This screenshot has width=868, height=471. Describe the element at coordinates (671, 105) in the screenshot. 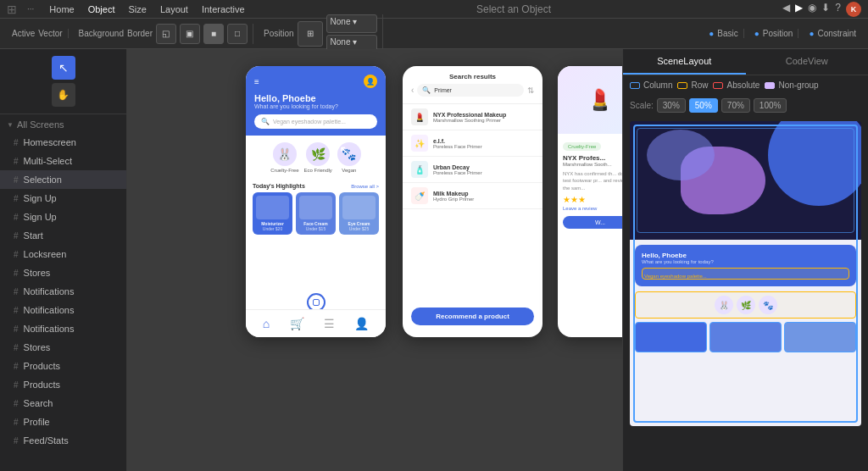

I see `scale-30-btn: 30%` at that location.